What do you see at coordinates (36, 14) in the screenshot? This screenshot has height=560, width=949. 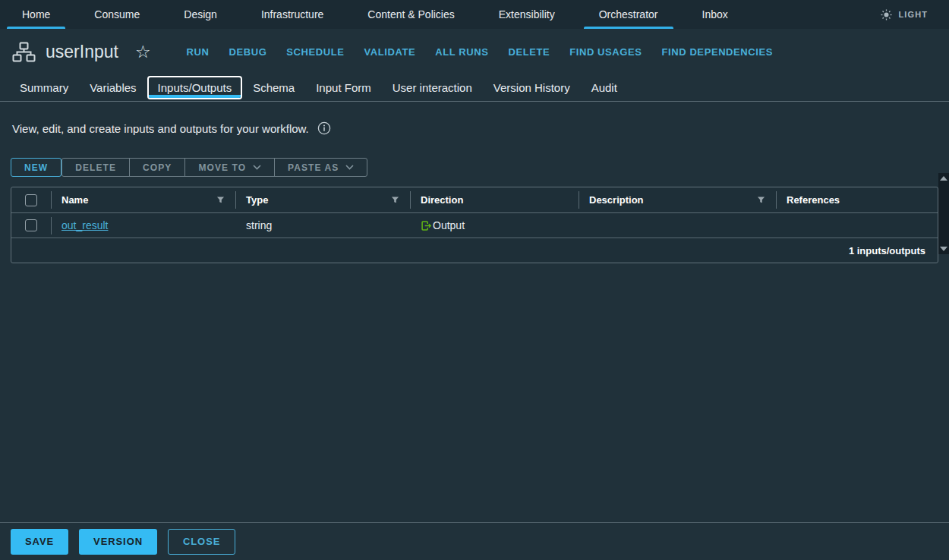 I see `nav-item-home: Home` at bounding box center [36, 14].